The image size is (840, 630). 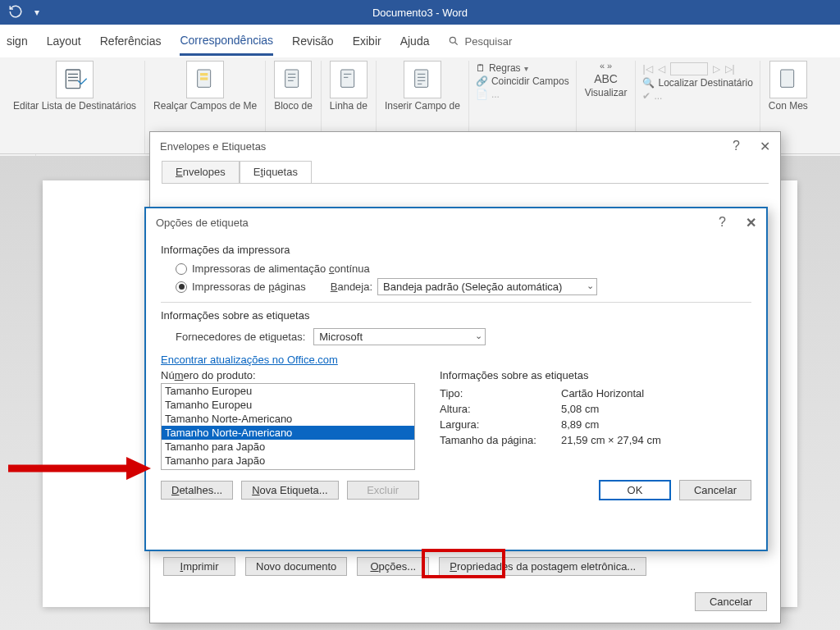 What do you see at coordinates (16, 13) in the screenshot?
I see `autosave-icon` at bounding box center [16, 13].